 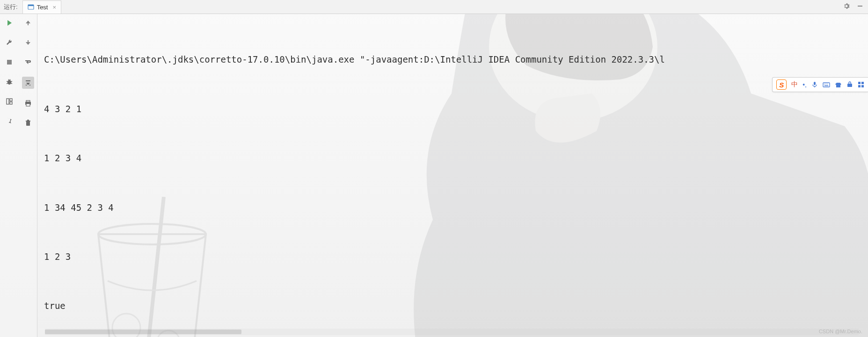 What do you see at coordinates (453, 109) in the screenshot?
I see `output-line: 4 3 2 1` at bounding box center [453, 109].